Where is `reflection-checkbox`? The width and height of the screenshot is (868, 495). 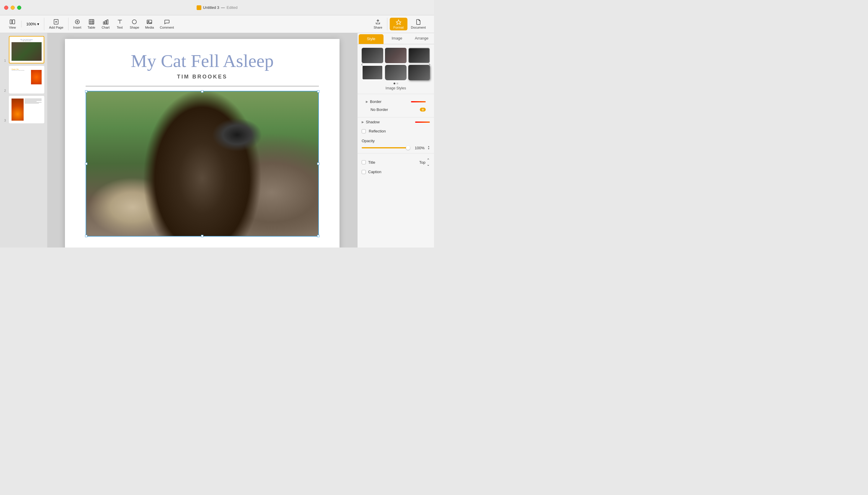 reflection-checkbox is located at coordinates (364, 131).